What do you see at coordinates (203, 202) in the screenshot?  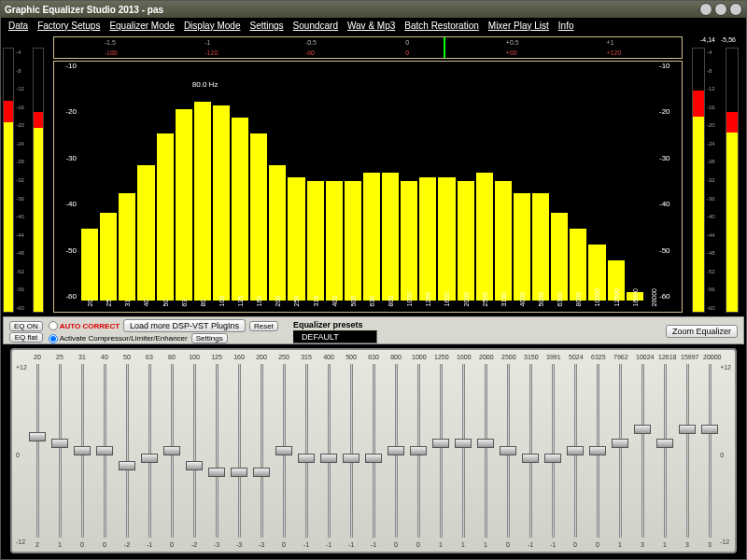 I see `spectrum-bar: 80` at bounding box center [203, 202].